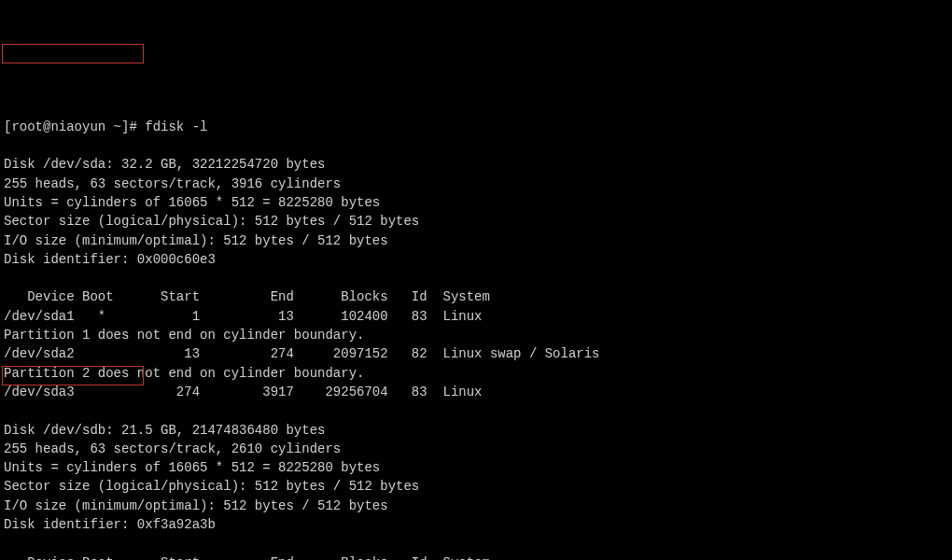  I want to click on disk-sdb-io: I/O size (minimum/optimal): 512 bytes / …, so click(196, 506).